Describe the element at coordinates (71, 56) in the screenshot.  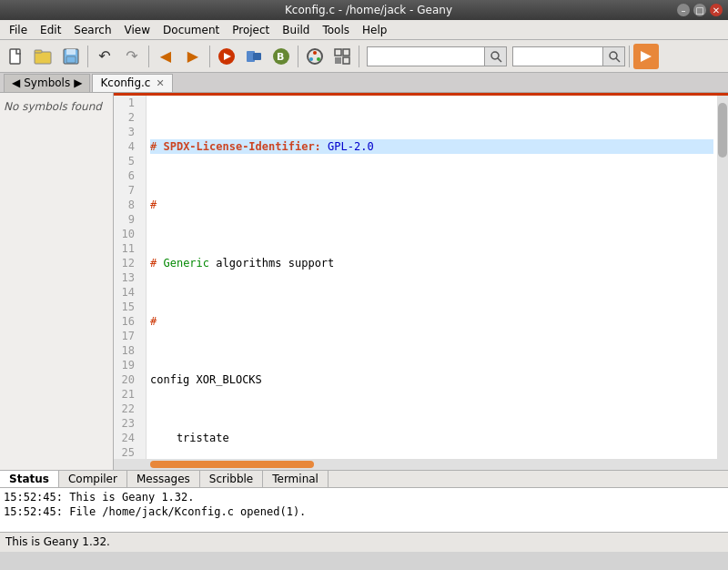
I see `save-button` at that location.